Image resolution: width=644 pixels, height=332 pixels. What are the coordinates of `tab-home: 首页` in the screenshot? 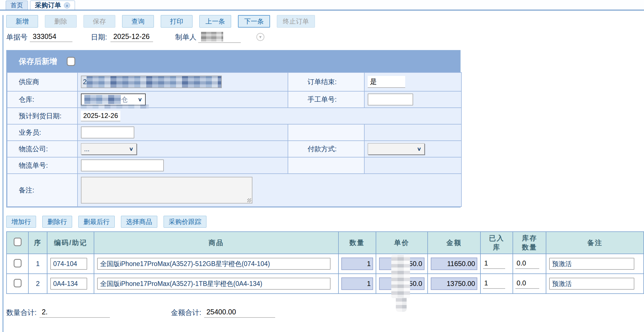 It's located at (17, 5).